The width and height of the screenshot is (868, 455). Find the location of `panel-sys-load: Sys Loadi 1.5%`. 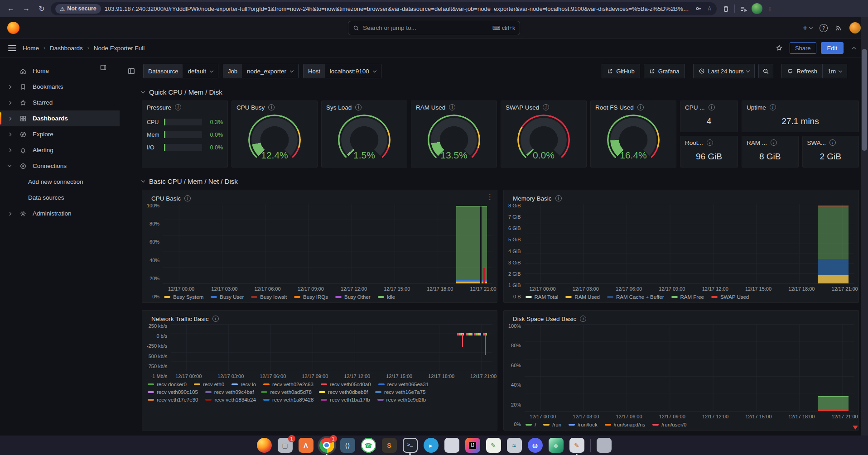

panel-sys-load: Sys Loadi 1.5% is located at coordinates (364, 134).